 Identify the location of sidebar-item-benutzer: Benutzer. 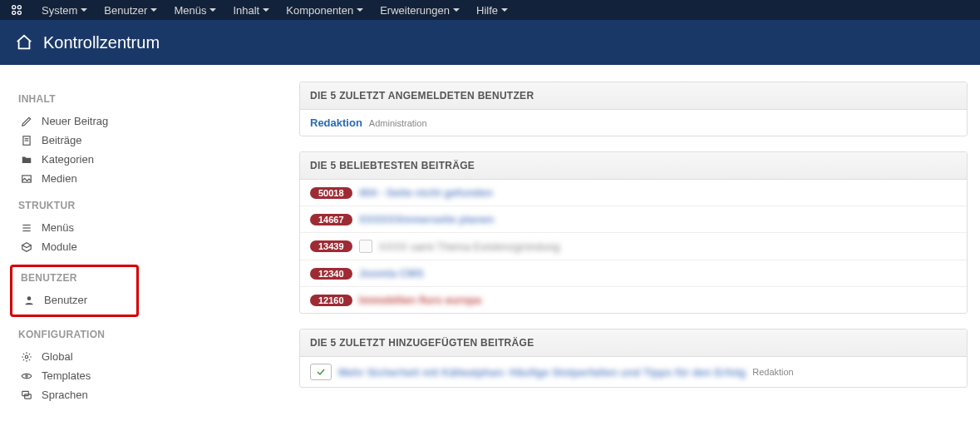
(78, 300).